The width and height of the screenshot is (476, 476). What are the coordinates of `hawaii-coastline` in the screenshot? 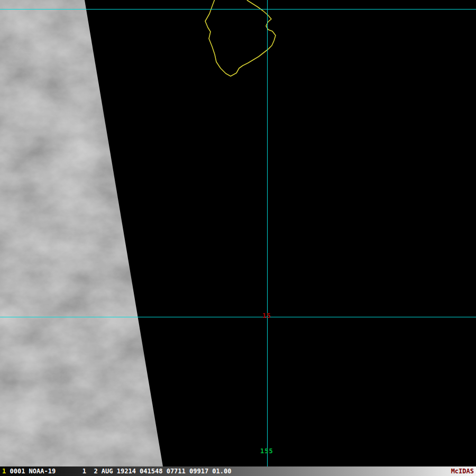 It's located at (240, 38).